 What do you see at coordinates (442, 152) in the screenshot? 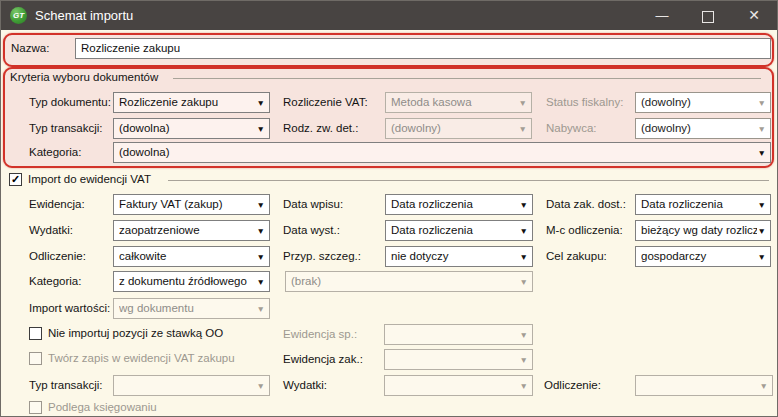
I see `kategoria-kryteria-select: (dowolna) ▼` at bounding box center [442, 152].